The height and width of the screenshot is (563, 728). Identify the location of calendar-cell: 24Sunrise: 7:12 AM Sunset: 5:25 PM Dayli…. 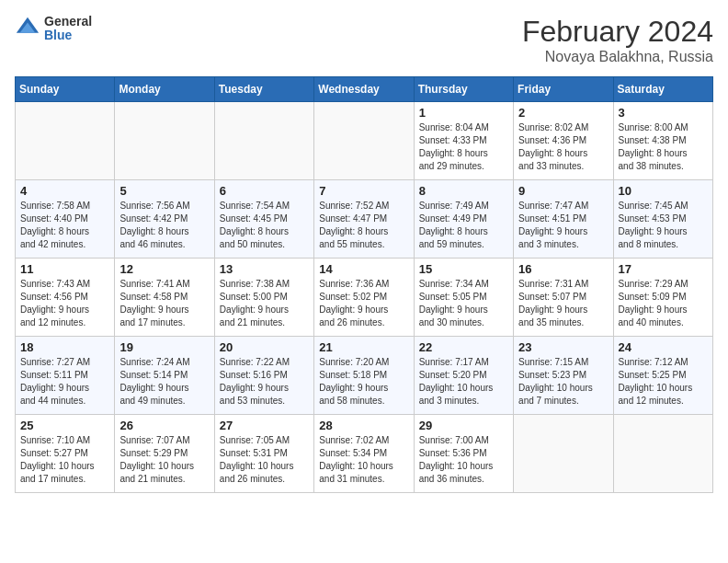
(663, 375).